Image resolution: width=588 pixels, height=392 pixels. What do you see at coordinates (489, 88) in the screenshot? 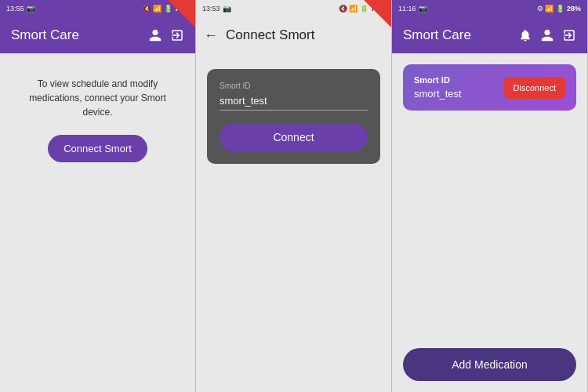
I see `smort-device-card: Smort ID smort_test Disconnect` at bounding box center [489, 88].